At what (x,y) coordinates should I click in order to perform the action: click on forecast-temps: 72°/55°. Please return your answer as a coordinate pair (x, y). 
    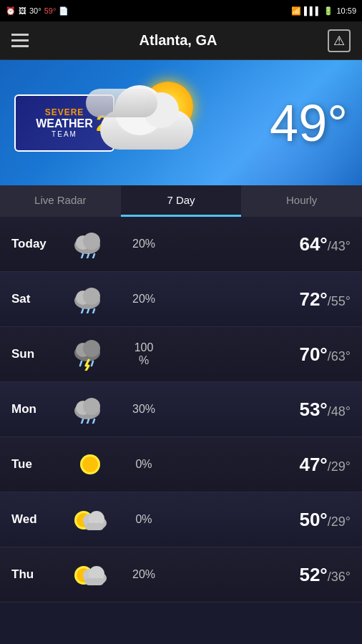
    Looking at the image, I should click on (260, 299).